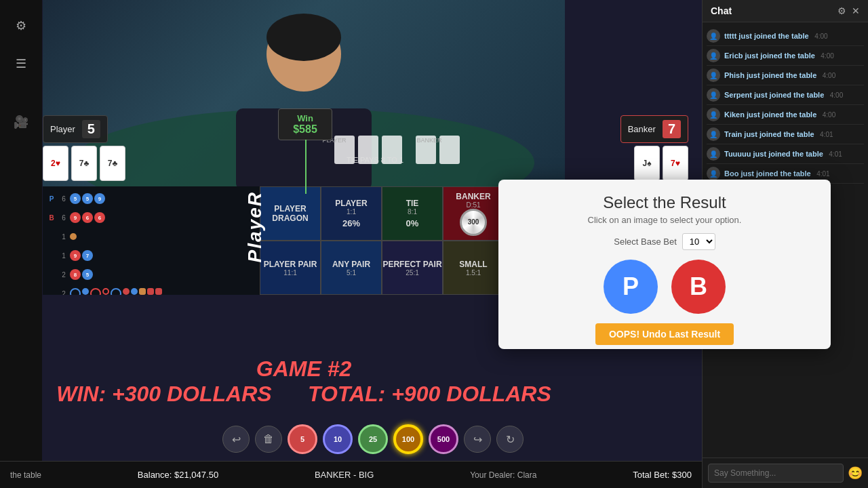  Describe the element at coordinates (290, 214) in the screenshot. I see `player-dragon-zone: PLAYER DRAGON` at that location.